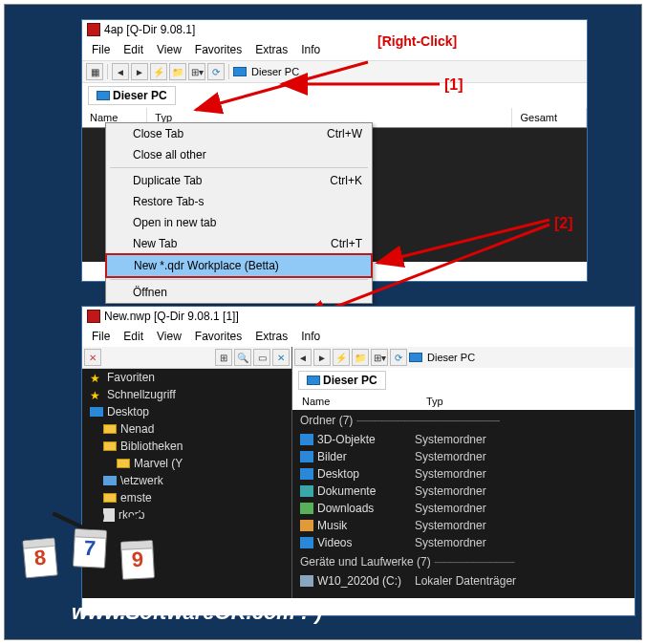 The image size is (646, 644). Describe the element at coordinates (334, 72) in the screenshot. I see `toolbar-1: ▦ ◄ ► ⚡ 📁 ⊞▾ ⟳ Dieser PC` at that location.